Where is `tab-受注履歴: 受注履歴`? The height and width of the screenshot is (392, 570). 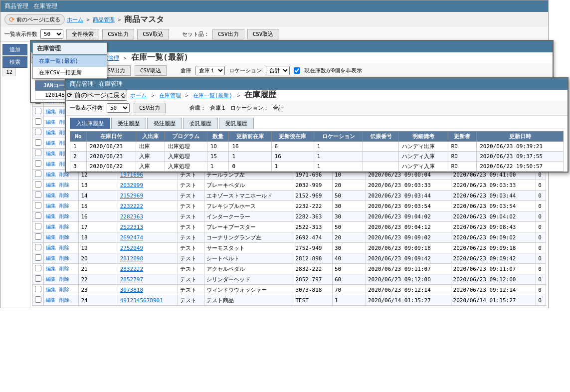 tab-受注履歴: 受注履歴 is located at coordinates (129, 123).